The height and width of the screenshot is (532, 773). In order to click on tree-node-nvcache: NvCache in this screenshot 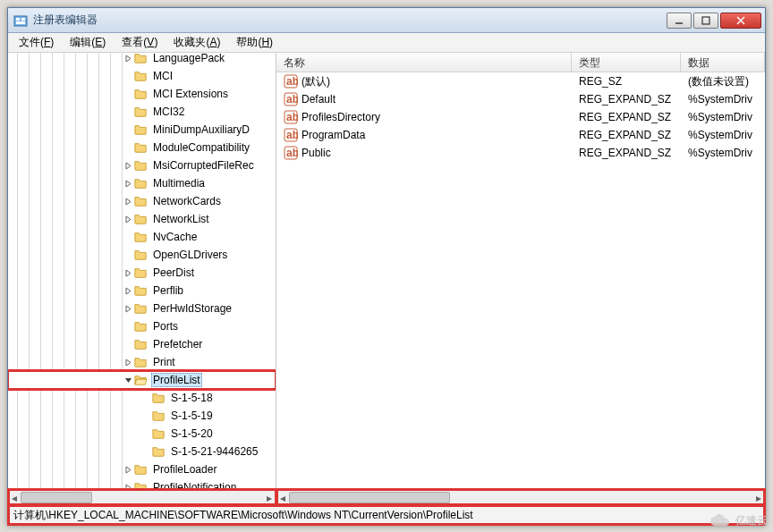, I will do `click(141, 237)`.